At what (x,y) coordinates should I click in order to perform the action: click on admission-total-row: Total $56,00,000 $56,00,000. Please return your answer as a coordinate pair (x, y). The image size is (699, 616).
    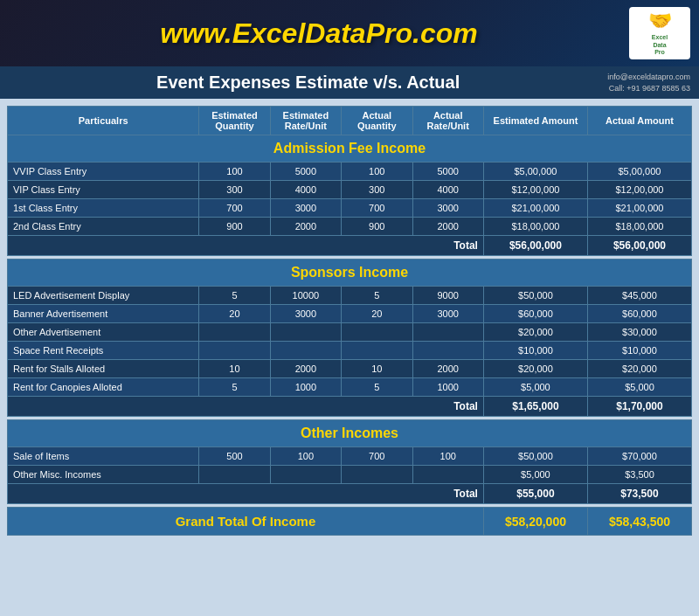
    Looking at the image, I should click on (350, 246).